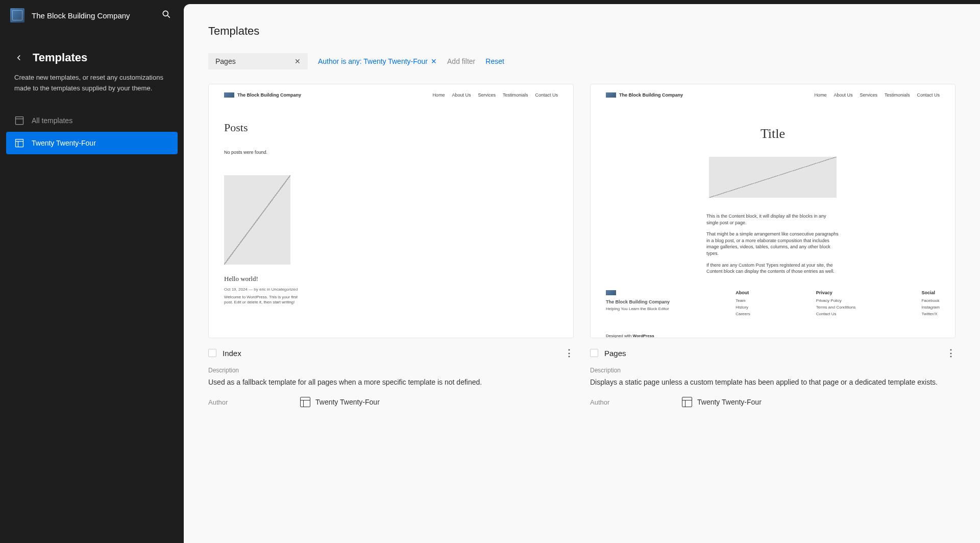 The image size is (980, 543). Describe the element at coordinates (836, 293) in the screenshot. I see `footer-col-heading: Privacy` at that location.